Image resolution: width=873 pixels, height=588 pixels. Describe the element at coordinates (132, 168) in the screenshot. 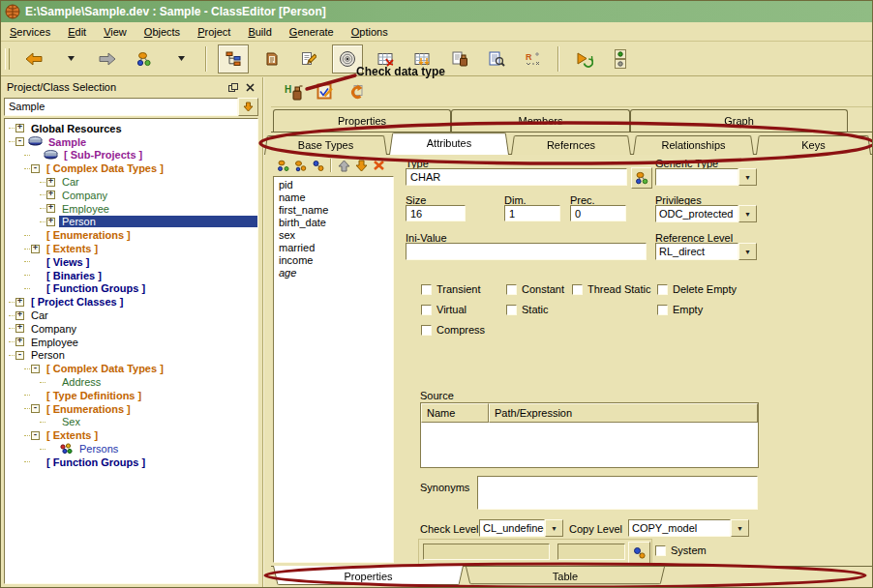

I see `tree-item: -[ Complex Data Types ]` at that location.